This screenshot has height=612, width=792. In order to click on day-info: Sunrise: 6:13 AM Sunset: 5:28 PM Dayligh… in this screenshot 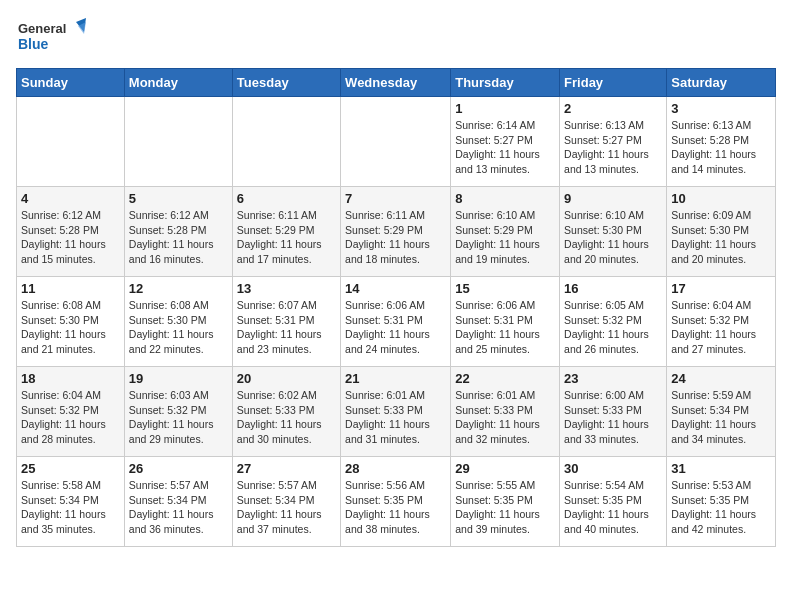, I will do `click(721, 148)`.